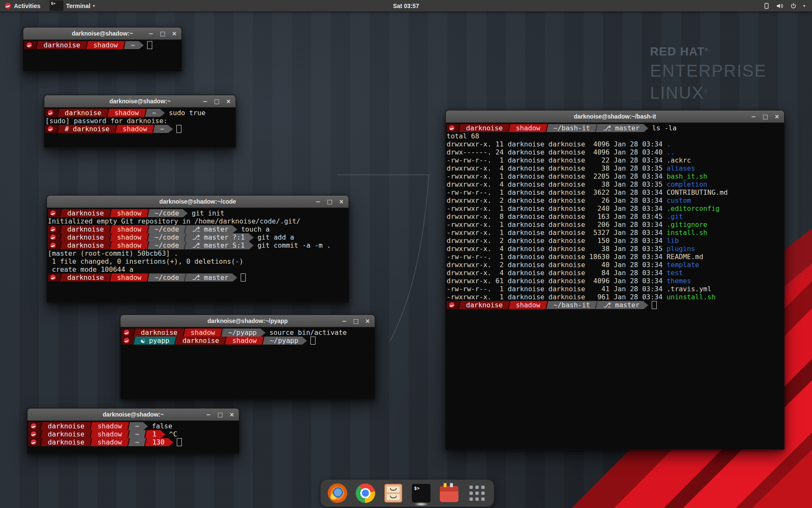 The image size is (812, 508). I want to click on terminal-window-home-a: darknoise@shadow:~−□×darknoiseshadow~, so click(102, 49).